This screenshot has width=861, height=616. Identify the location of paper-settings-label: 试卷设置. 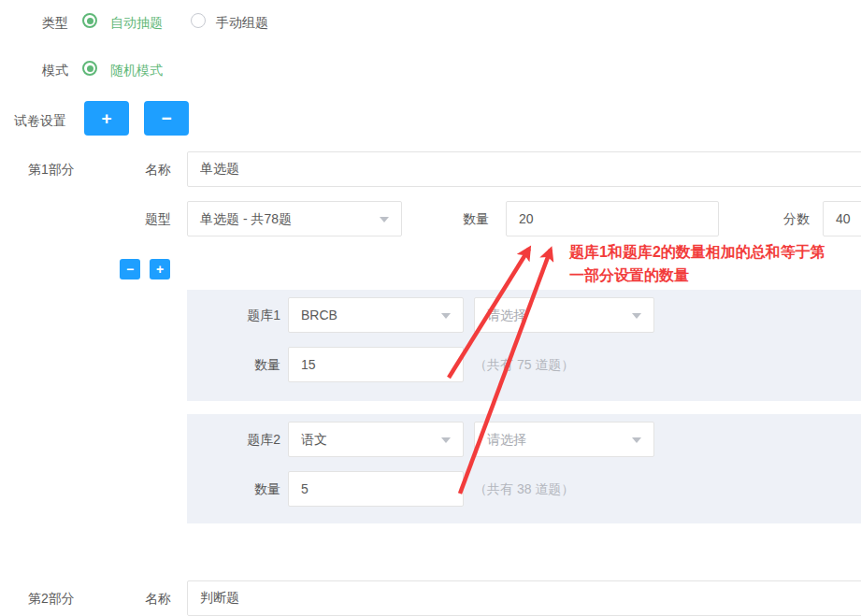
(40, 121).